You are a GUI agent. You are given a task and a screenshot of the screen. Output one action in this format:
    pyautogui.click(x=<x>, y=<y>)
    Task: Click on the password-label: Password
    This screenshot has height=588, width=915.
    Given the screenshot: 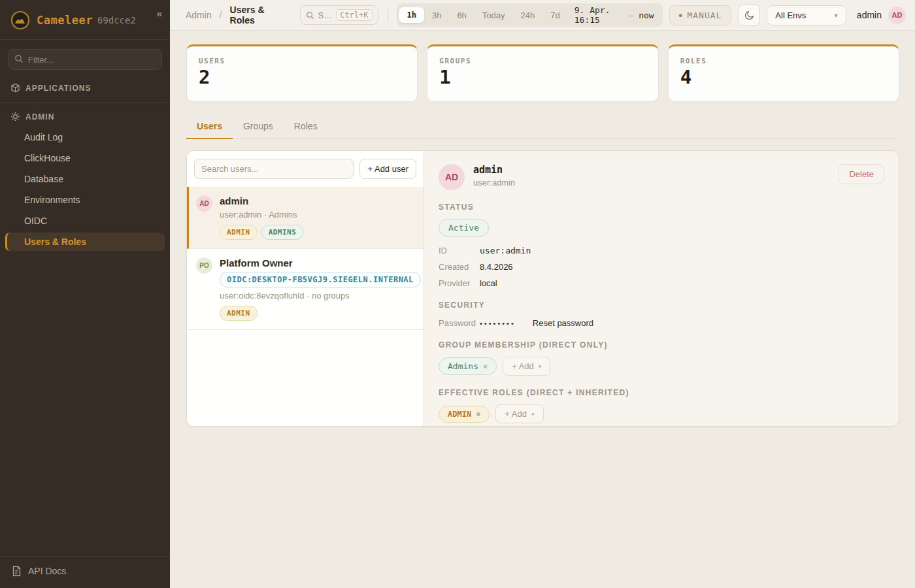 What is the action you would take?
    pyautogui.click(x=459, y=323)
    